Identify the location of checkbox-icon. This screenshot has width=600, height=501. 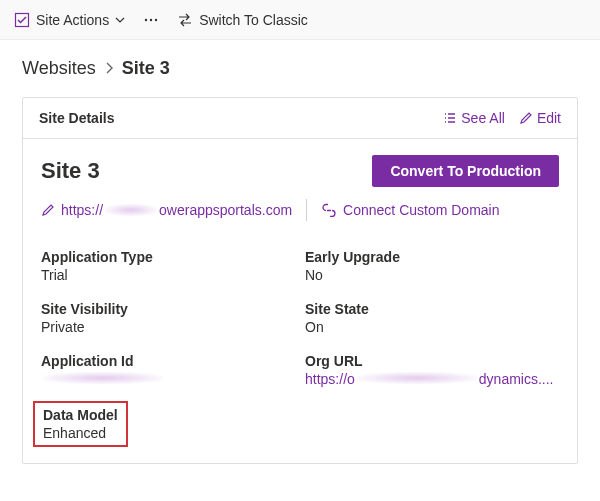
(22, 20).